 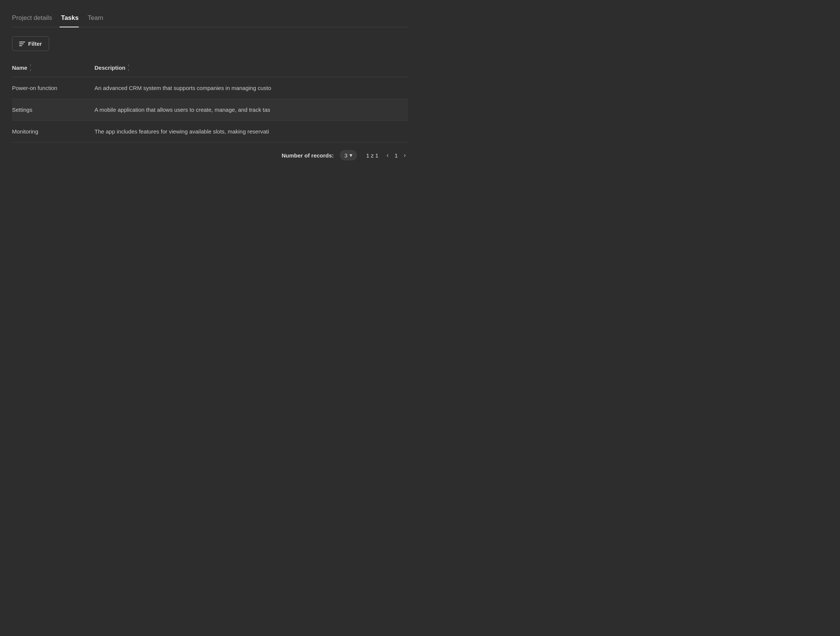 I want to click on description-sort-icon: ↑ ↓, so click(x=129, y=68).